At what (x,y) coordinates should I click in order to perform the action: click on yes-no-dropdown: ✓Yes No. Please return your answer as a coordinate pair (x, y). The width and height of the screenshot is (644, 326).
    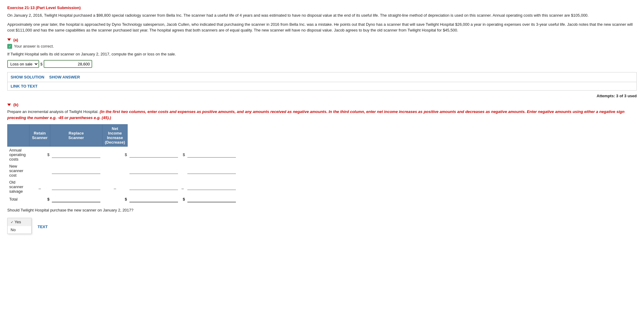
    Looking at the image, I should click on (19, 226).